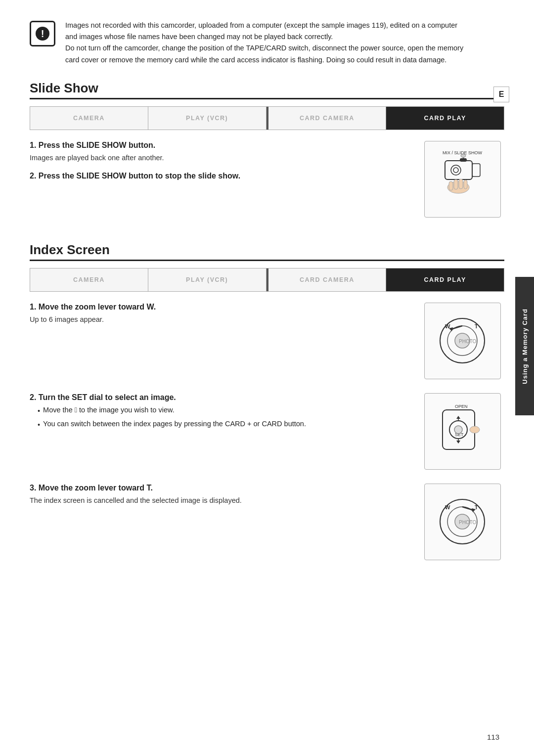 The image size is (534, 756). I want to click on warning-icon-wrap: !, so click(43, 34).